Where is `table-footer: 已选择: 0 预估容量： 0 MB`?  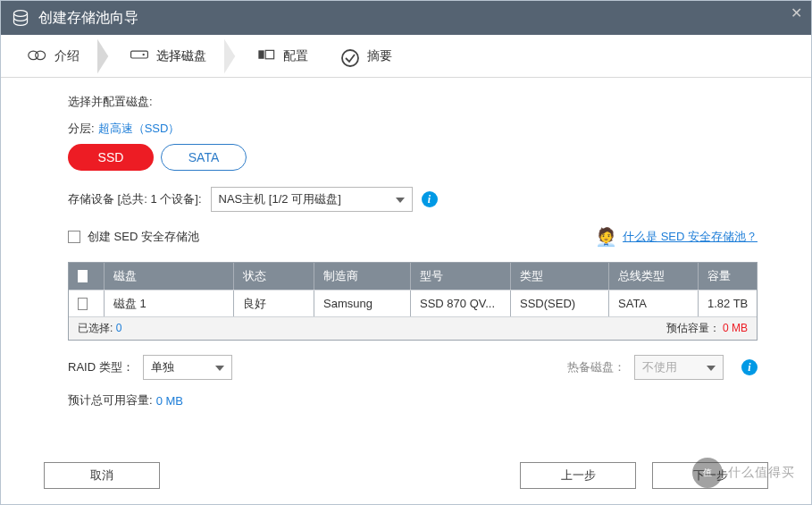 table-footer: 已选择: 0 预估容量： 0 MB is located at coordinates (413, 328).